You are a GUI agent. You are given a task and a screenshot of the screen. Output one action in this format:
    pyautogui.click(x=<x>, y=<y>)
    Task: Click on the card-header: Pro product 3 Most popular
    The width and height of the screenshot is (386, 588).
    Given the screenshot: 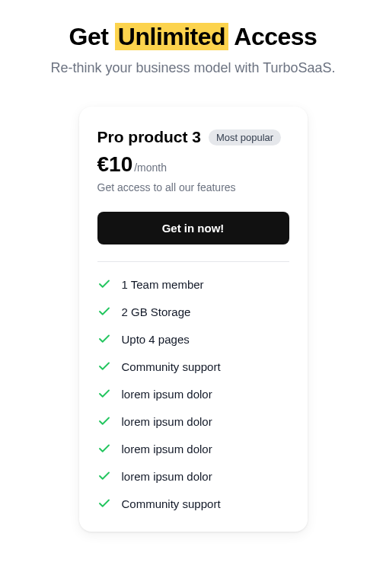 What is the action you would take?
    pyautogui.click(x=193, y=137)
    